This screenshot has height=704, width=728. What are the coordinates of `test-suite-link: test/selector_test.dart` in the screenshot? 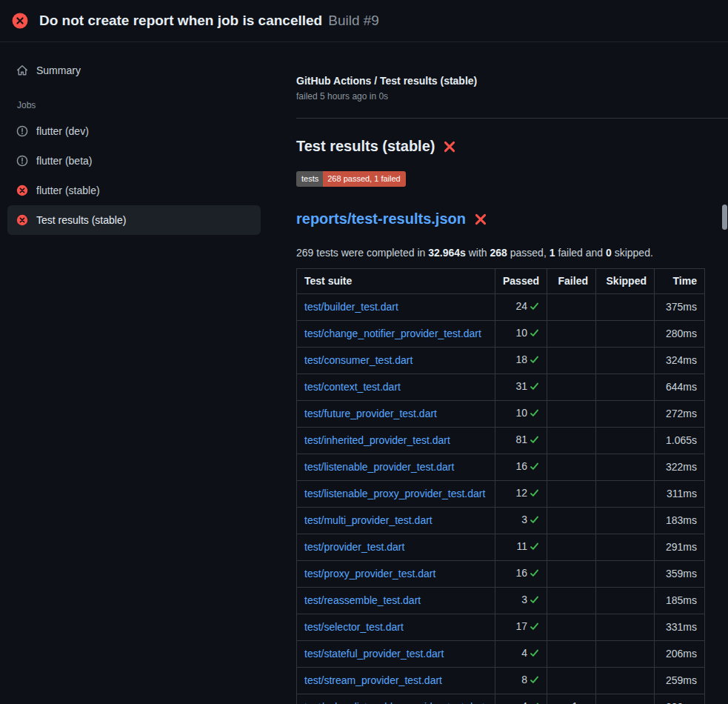 It's located at (354, 627).